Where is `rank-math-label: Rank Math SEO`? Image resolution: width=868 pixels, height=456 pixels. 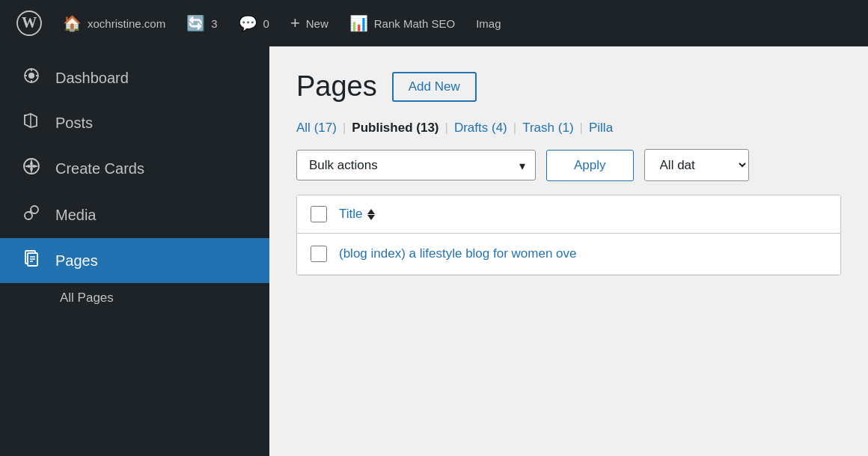
rank-math-label: Rank Math SEO is located at coordinates (415, 24).